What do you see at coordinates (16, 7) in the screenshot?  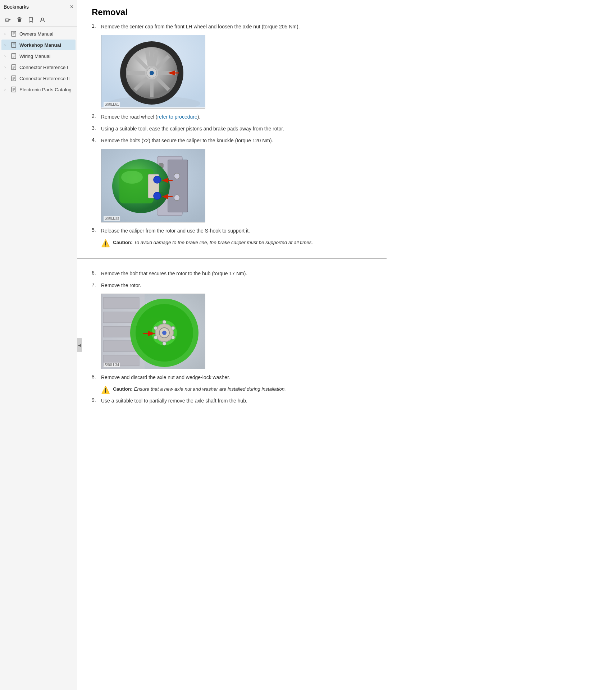 I see `sidebar-title: Bookmarks` at bounding box center [16, 7].